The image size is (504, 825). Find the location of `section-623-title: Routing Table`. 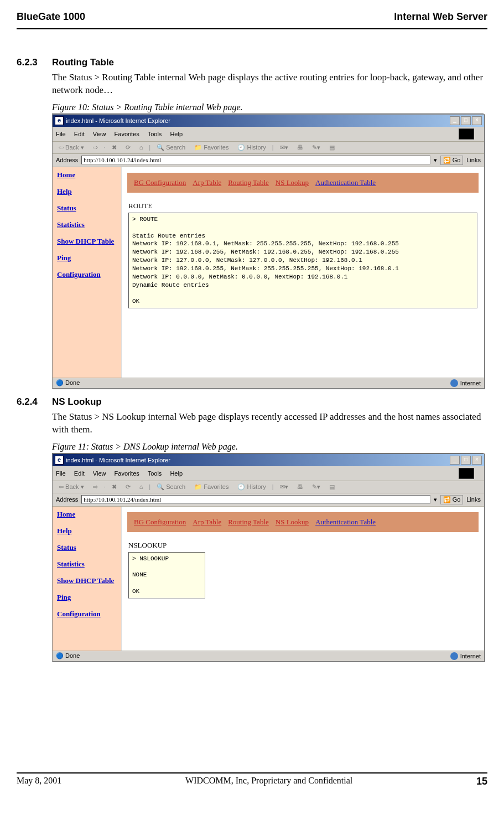

section-623-title: Routing Table is located at coordinates (83, 62).